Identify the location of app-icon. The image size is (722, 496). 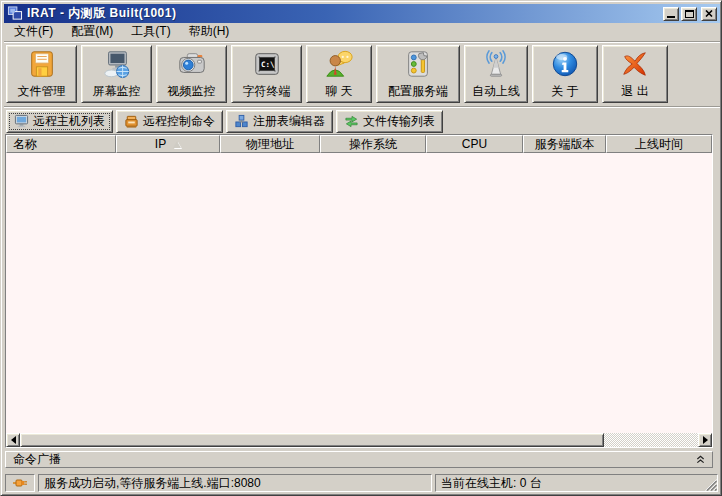
(15, 14).